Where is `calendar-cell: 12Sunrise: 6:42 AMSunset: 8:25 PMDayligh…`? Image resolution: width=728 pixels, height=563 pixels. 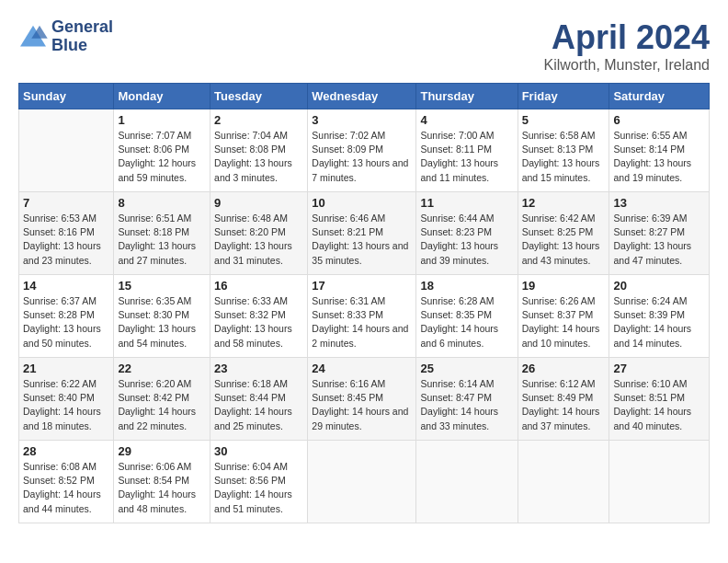 calendar-cell: 12Sunrise: 6:42 AMSunset: 8:25 PMDayligh… is located at coordinates (563, 234).